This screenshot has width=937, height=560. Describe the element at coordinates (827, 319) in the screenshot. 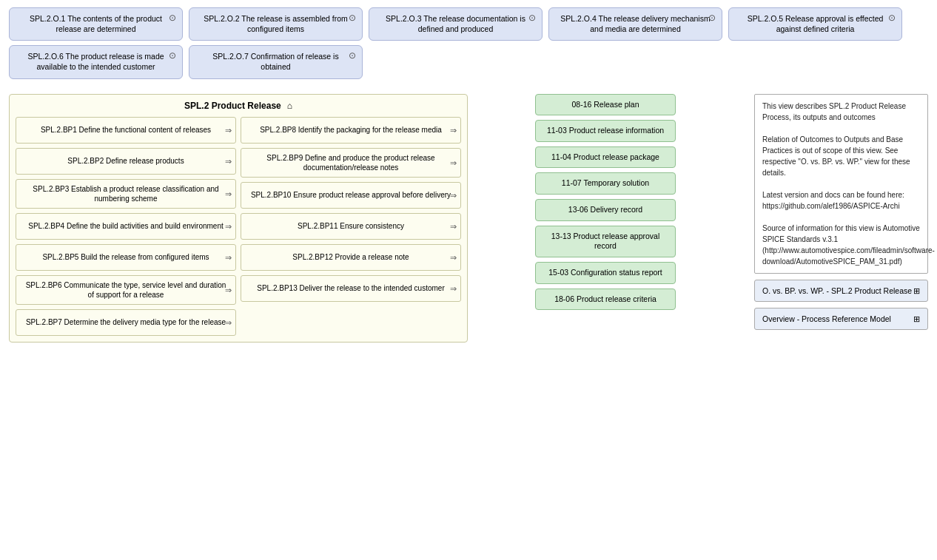

I see `link-box-2-text: Overview - Process Reference Model` at that location.